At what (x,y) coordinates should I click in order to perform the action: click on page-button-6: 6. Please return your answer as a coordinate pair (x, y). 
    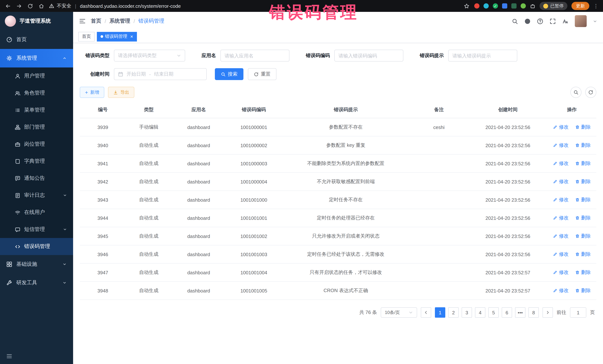
    Looking at the image, I should click on (507, 312).